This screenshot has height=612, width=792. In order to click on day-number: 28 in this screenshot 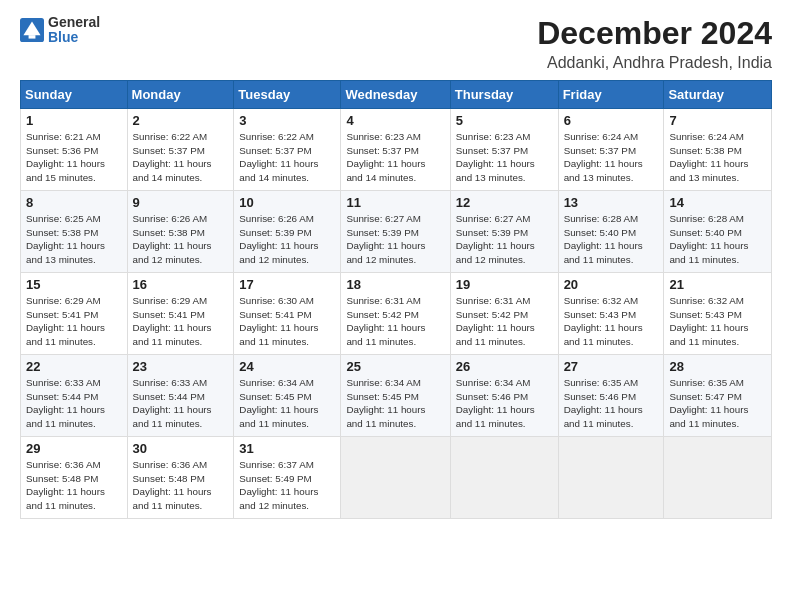, I will do `click(718, 366)`.